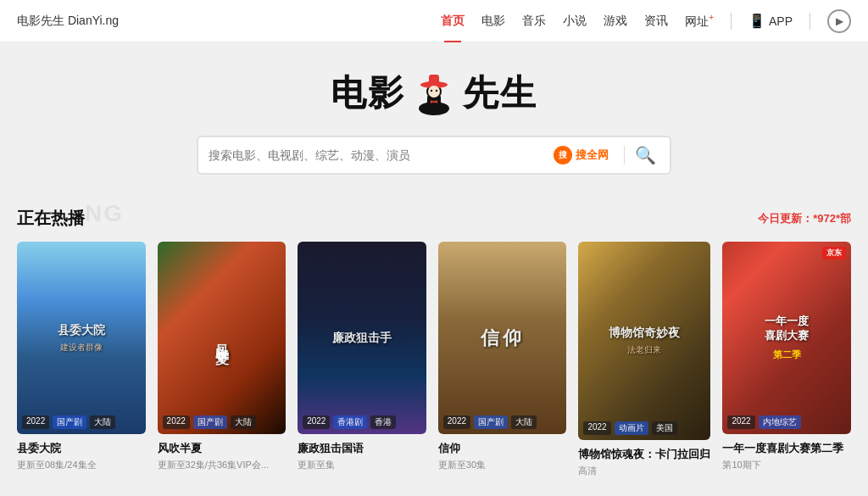 The height and width of the screenshot is (496, 868). I want to click on poster-image: 博物馆奇妙夜 法老归来, so click(644, 341).